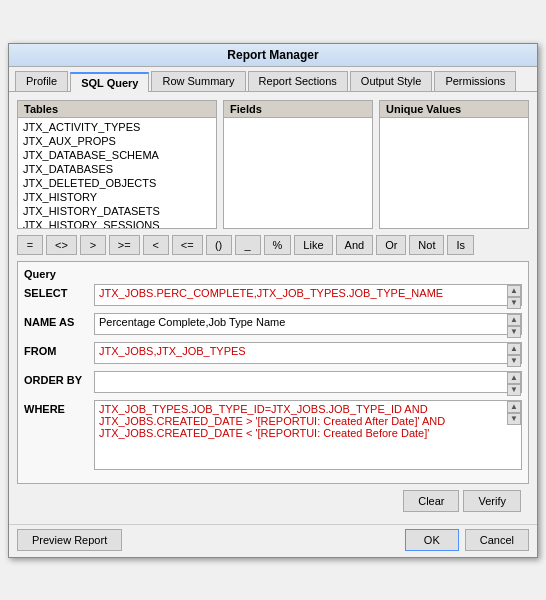 The height and width of the screenshot is (600, 546). What do you see at coordinates (273, 326) in the screenshot?
I see `query-row-name-as: NAME AS▲▼` at bounding box center [273, 326].